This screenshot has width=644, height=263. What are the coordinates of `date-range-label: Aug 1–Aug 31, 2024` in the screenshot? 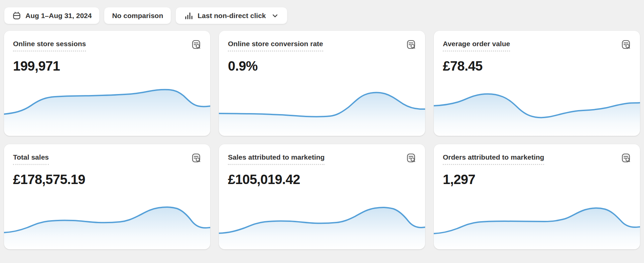 It's located at (58, 16).